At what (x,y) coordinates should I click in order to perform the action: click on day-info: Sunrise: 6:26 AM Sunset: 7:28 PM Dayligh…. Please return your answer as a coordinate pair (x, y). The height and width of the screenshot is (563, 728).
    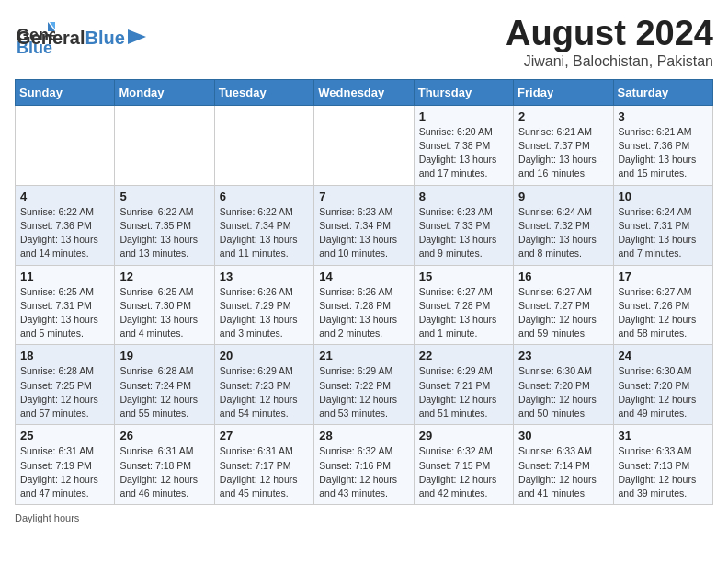
    Looking at the image, I should click on (364, 313).